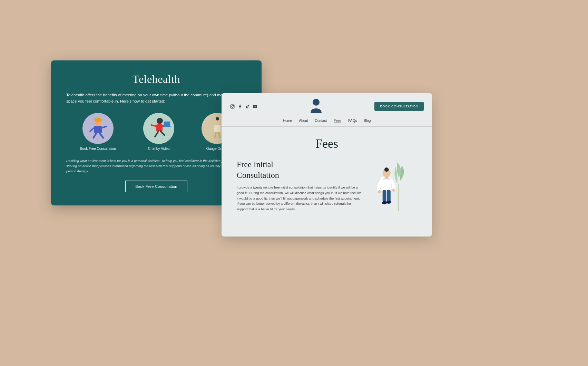  I want to click on icon-item-2: Chat by Video, so click(159, 132).